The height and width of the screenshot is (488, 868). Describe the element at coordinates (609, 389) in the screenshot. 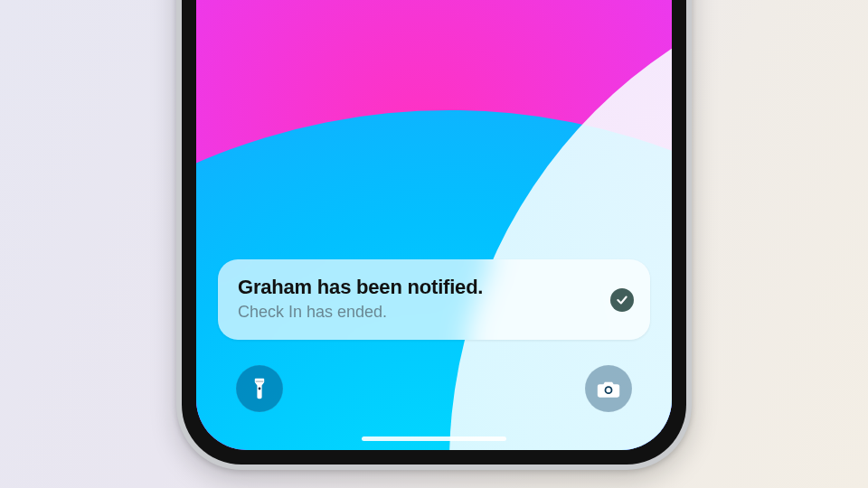

I see `camera-icon` at that location.